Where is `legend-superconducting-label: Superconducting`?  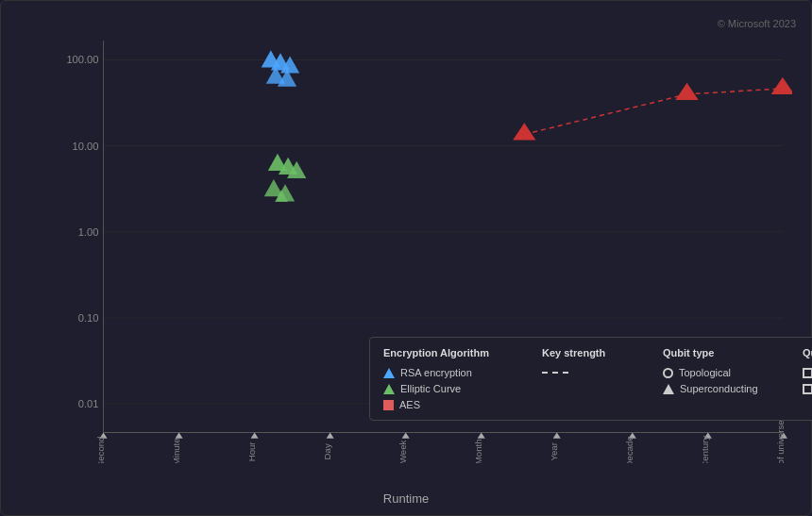 legend-superconducting-label: Superconducting is located at coordinates (719, 389).